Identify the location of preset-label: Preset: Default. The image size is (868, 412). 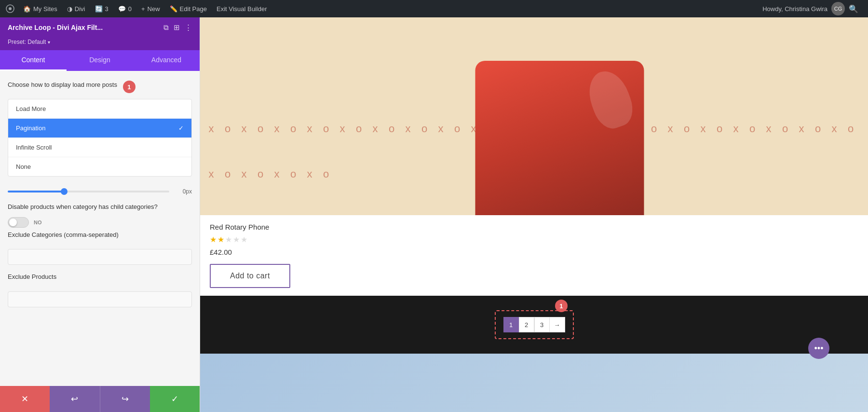
(27, 42).